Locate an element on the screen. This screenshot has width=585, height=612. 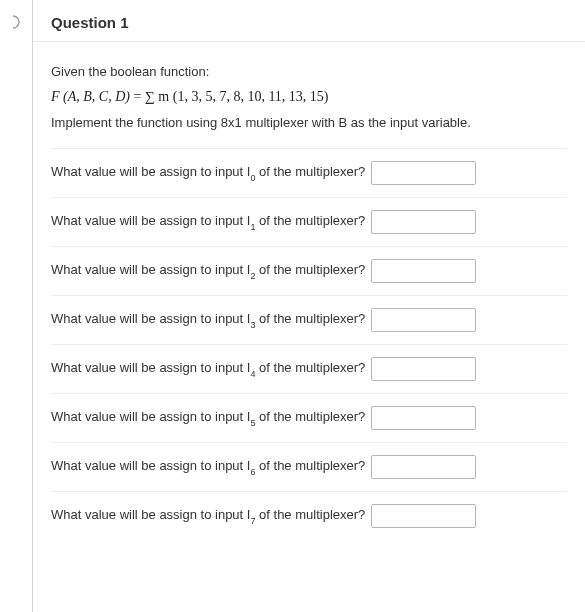
input-label-i5: What value will be assign to input I5 of… is located at coordinates (208, 418).